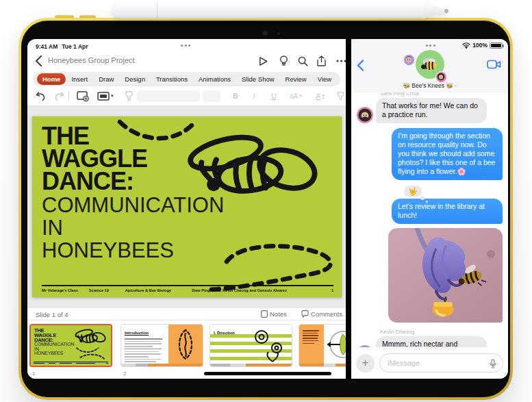 The width and height of the screenshot is (532, 402). What do you see at coordinates (349, 209) in the screenshot?
I see `split-view-divider` at bounding box center [349, 209].